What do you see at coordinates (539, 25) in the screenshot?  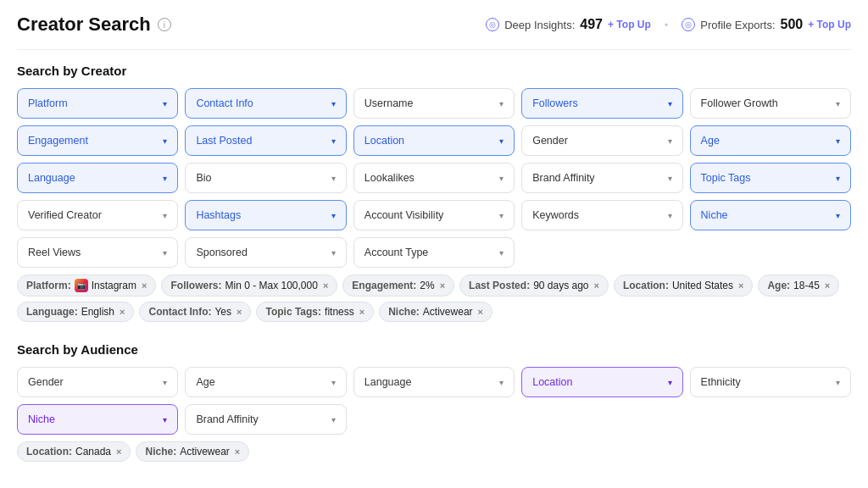 I see `deep-insights-label: Deep Insights:` at bounding box center [539, 25].